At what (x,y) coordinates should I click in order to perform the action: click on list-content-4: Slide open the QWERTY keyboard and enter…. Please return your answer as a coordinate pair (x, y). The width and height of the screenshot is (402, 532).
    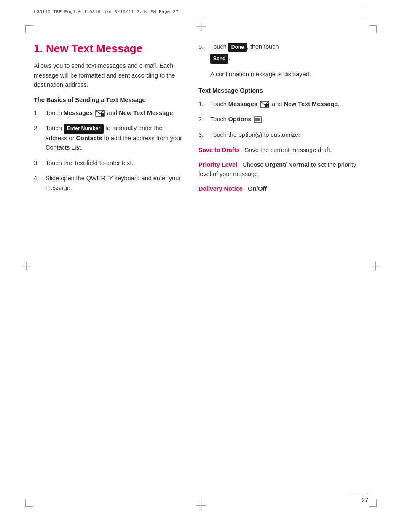
    Looking at the image, I should click on (115, 183).